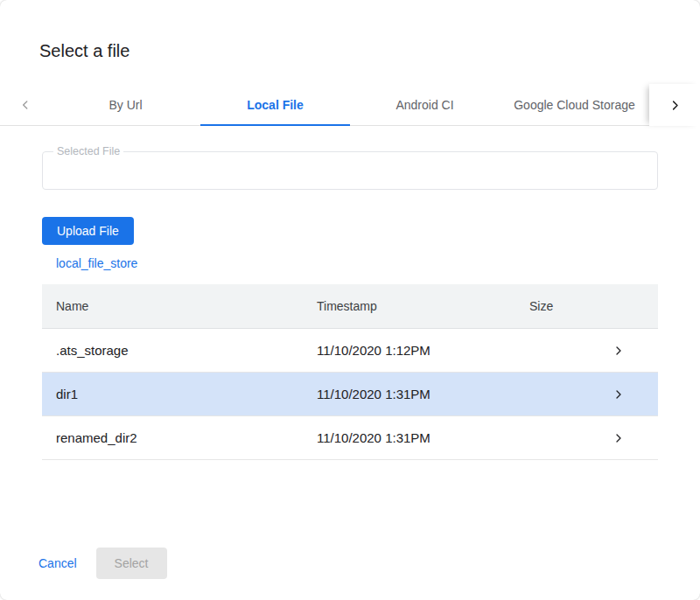 The image size is (700, 600). Describe the element at coordinates (96, 263) in the screenshot. I see `breadcrumb-local-file-store: local_file_store` at that location.